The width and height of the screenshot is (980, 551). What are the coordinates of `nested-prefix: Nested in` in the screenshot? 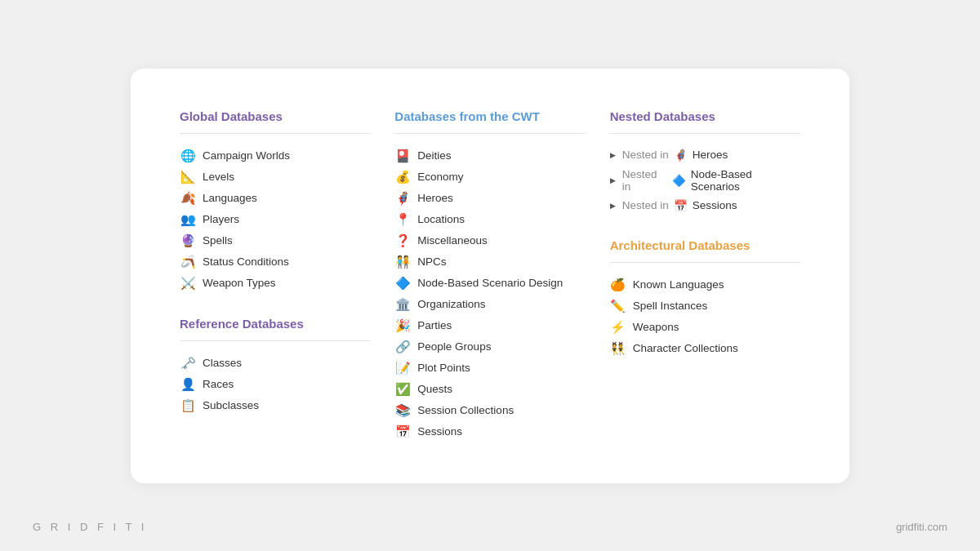 It's located at (645, 180).